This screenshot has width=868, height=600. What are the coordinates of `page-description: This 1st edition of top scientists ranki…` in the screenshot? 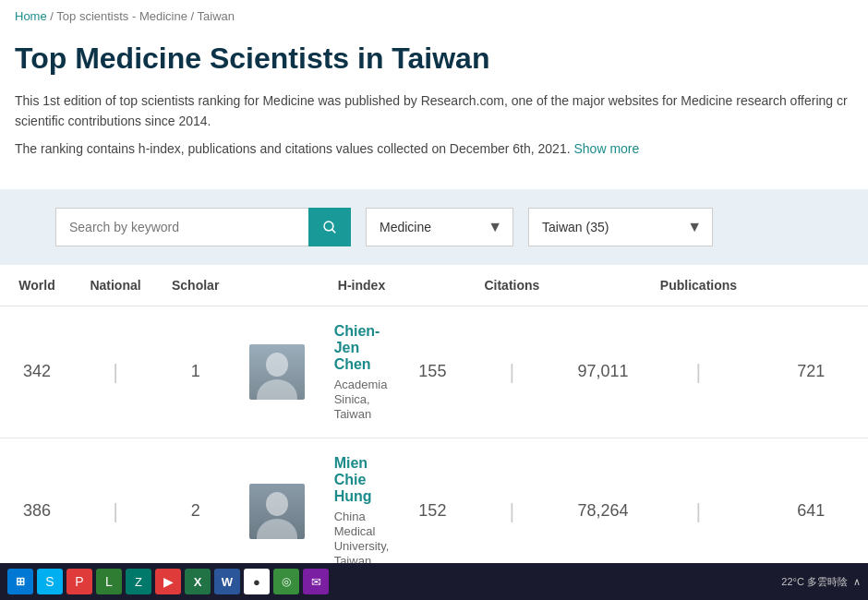 It's located at (434, 111).